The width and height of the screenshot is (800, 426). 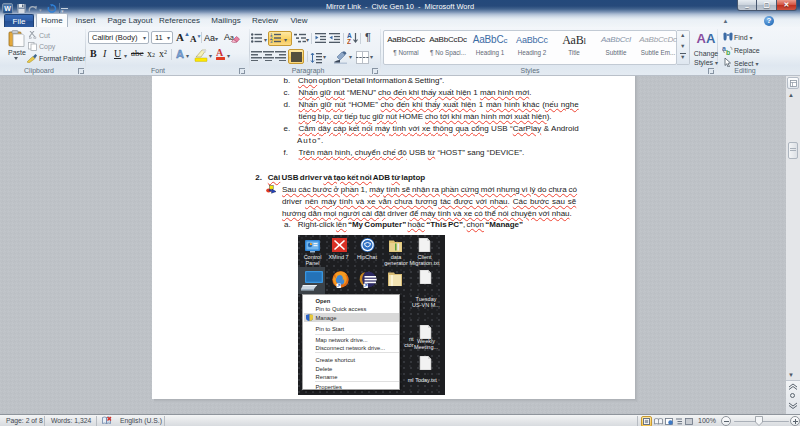 I want to click on svg-text: Z, so click(x=349, y=41).